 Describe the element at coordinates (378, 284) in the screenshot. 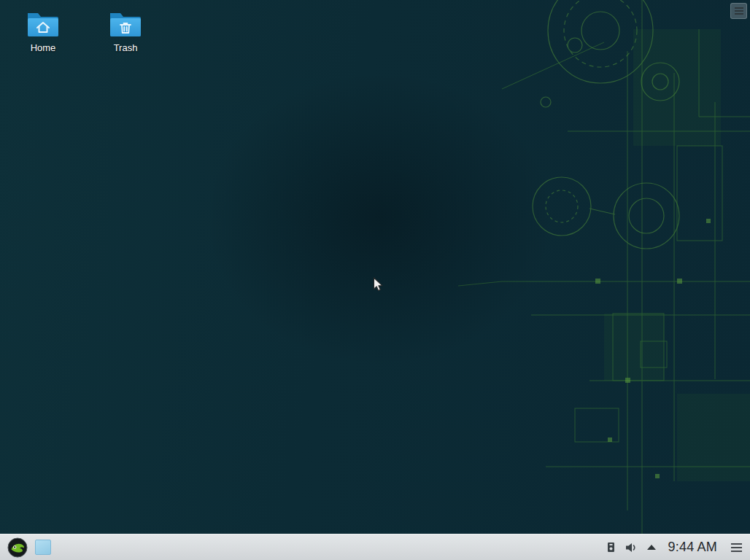

I see `mouse-cursor` at that location.